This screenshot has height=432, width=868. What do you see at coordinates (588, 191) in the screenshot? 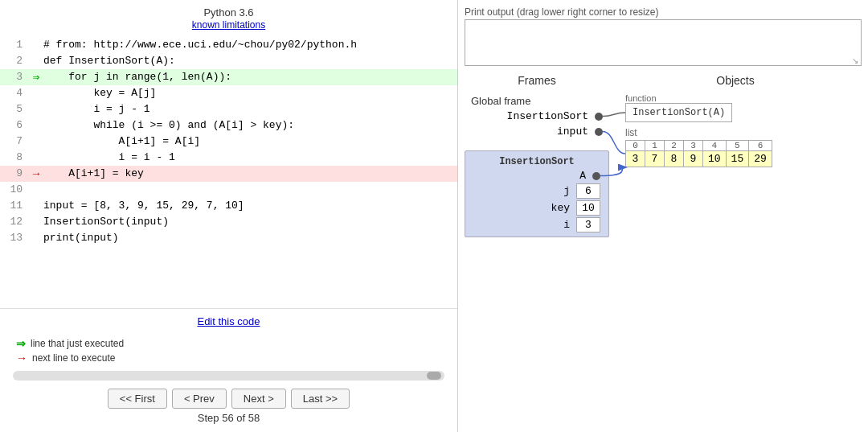
I see `is-var-j-val: 6` at bounding box center [588, 191].